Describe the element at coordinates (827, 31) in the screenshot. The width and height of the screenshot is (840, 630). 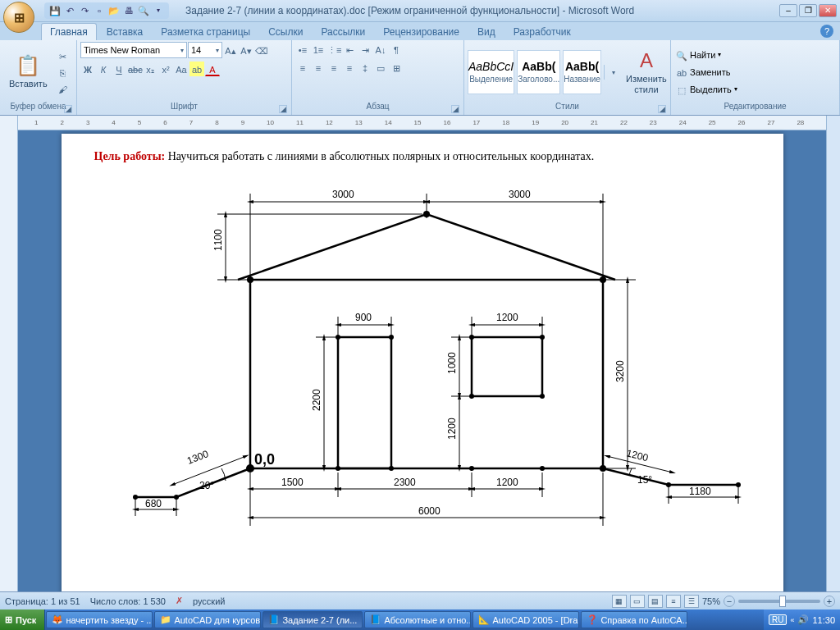
I see `help-icon: ?` at that location.